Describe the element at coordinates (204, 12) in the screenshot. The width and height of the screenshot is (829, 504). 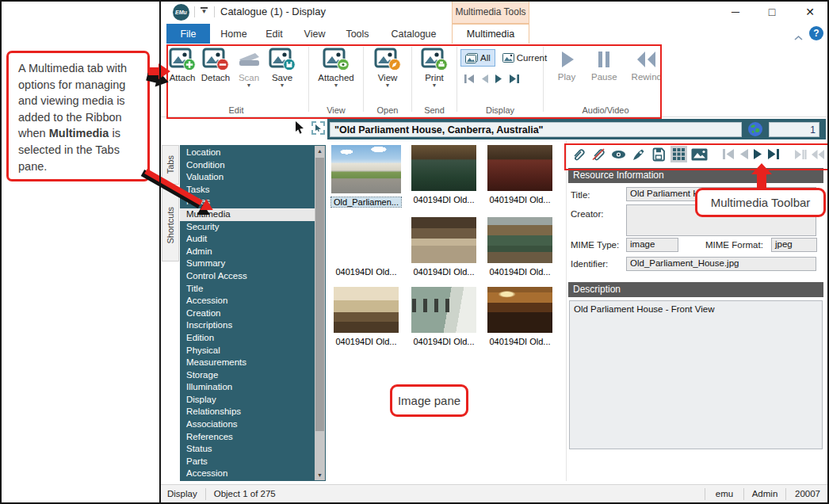
I see `quick-access-customize-icon: ▼` at that location.